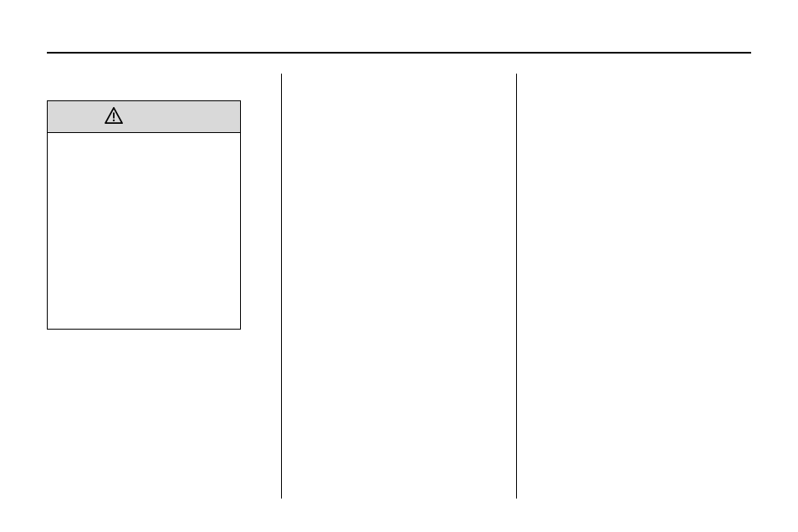 The image size is (798, 532). I want to click on top-horizontal-rule, so click(399, 53).